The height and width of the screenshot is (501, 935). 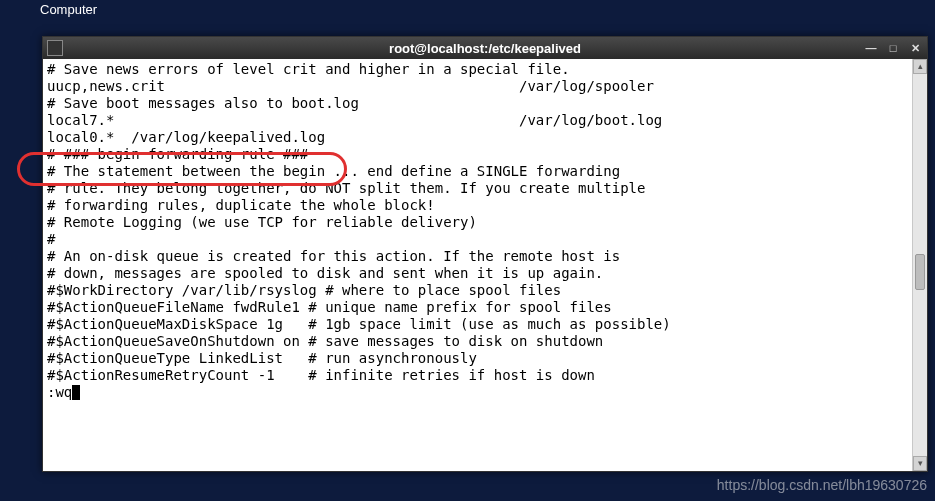 I want to click on vim-command-line: :wq, so click(x=478, y=392).